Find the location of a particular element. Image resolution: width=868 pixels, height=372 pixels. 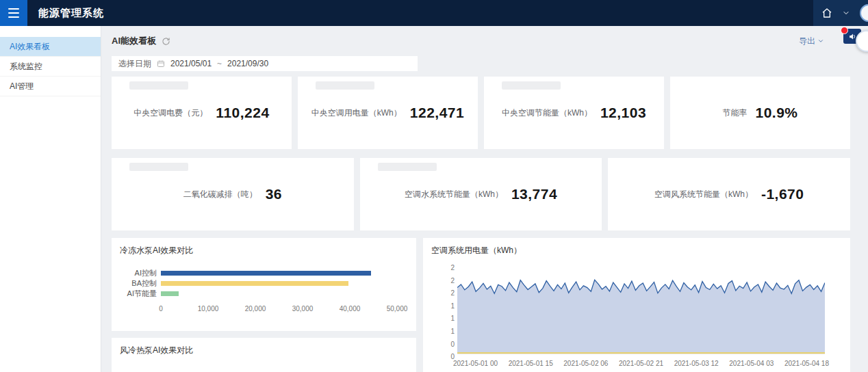

topbar-actions is located at coordinates (841, 13).